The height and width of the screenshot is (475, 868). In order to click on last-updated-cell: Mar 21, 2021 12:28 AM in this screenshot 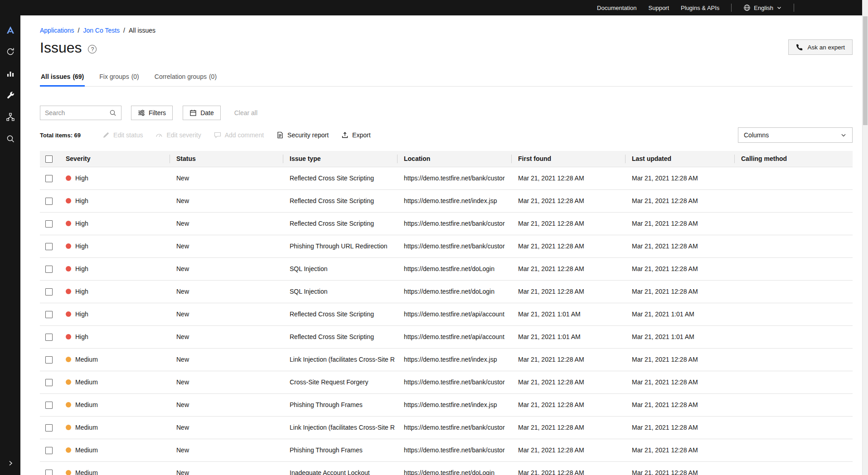, I will do `click(680, 269)`.